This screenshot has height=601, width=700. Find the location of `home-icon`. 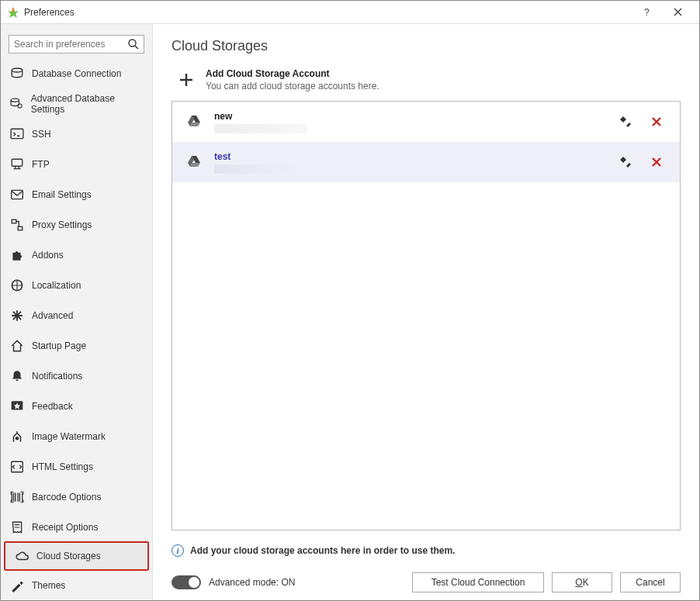

home-icon is located at coordinates (17, 346).